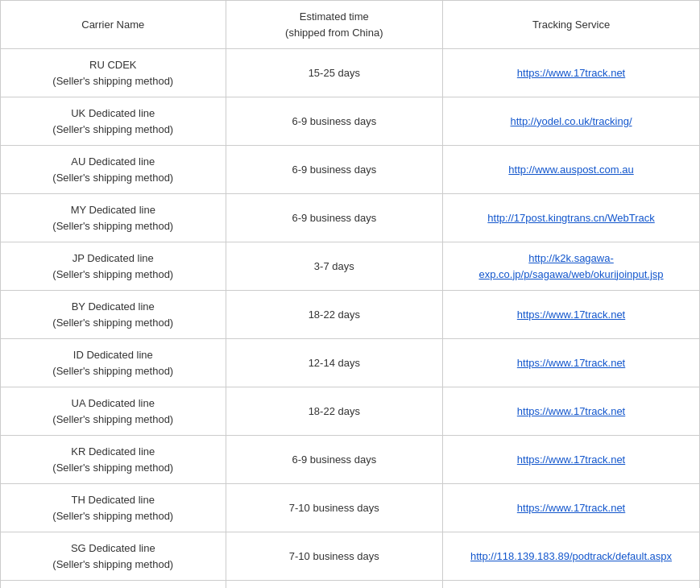 Image resolution: width=700 pixels, height=588 pixels. Describe the element at coordinates (114, 170) in the screenshot. I see `carrier-name: AU Dedicated line(Seller's shipping meth…` at that location.